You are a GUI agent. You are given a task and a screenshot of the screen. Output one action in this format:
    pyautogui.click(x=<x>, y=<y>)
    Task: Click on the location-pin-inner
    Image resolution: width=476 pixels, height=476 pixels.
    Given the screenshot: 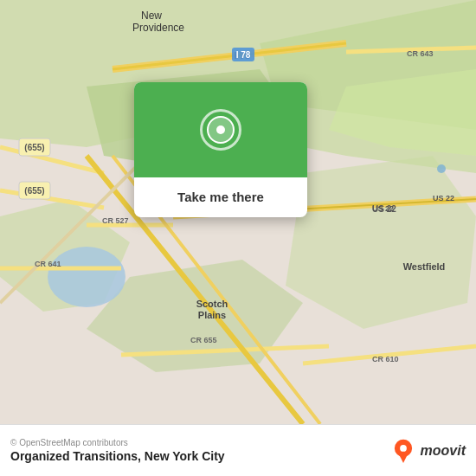 What is the action you would take?
    pyautogui.click(x=221, y=130)
    